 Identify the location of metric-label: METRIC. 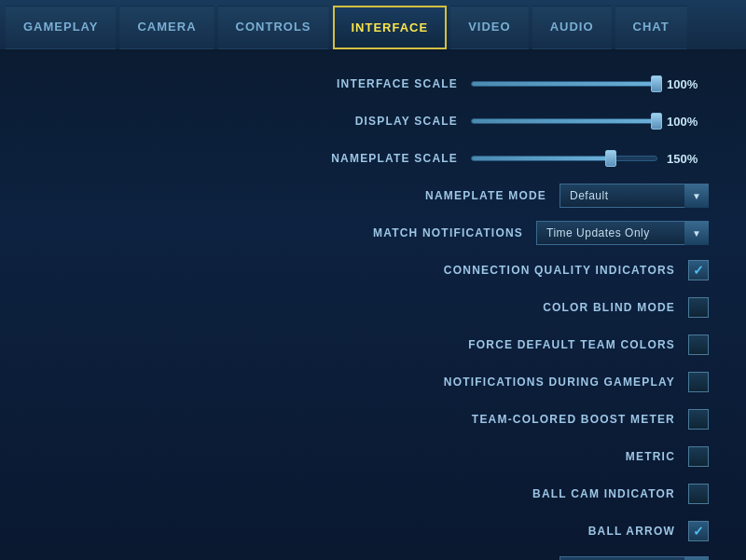
(526, 457).